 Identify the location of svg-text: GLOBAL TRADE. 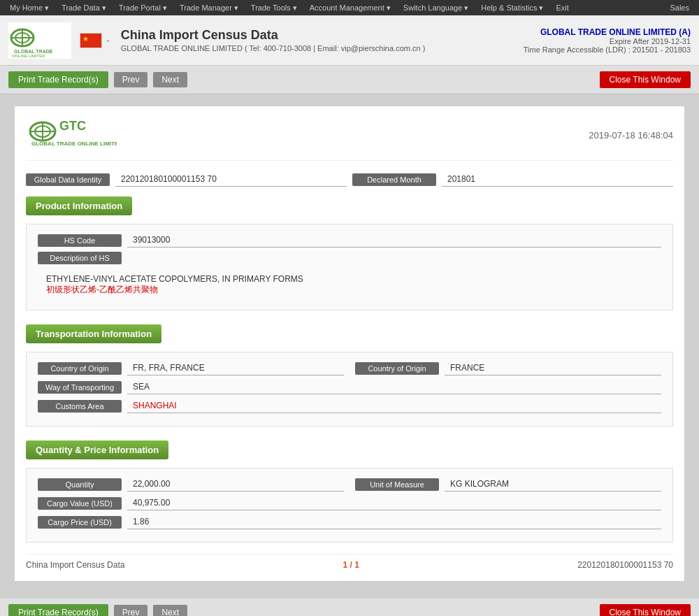
(34, 52).